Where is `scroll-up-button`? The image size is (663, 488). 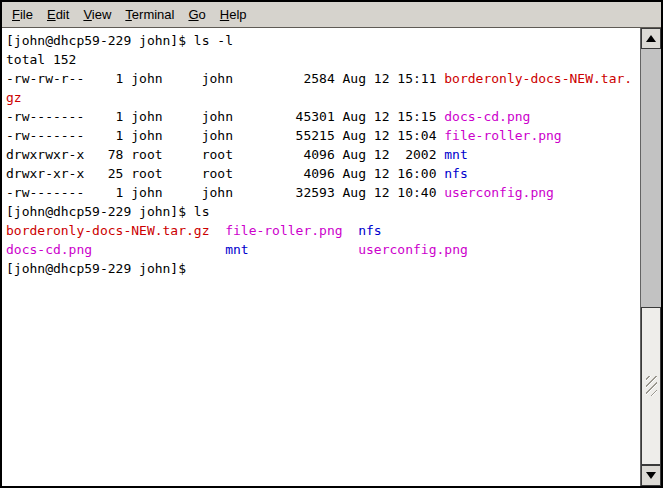 scroll-up-button is located at coordinates (651, 38).